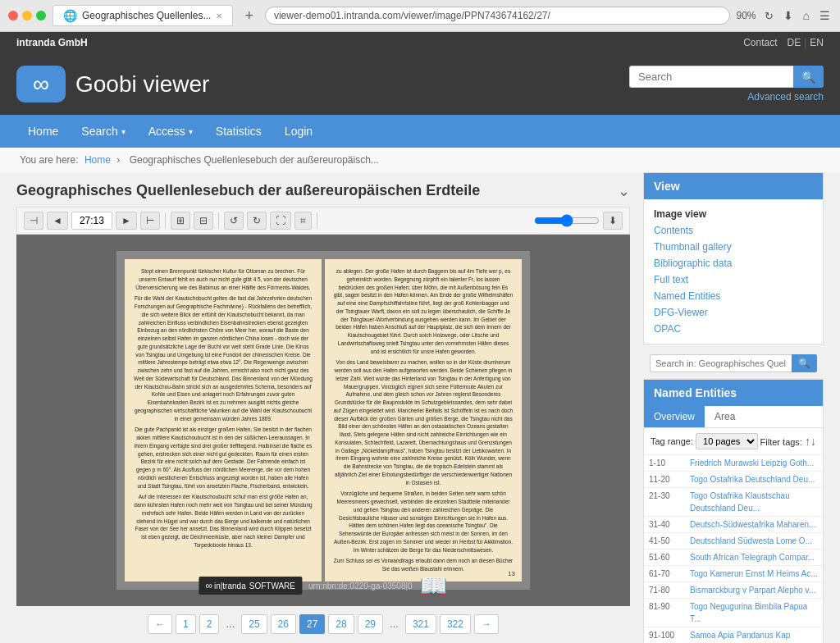 The height and width of the screenshot is (643, 840). I want to click on sidebar-search-input, so click(720, 363).